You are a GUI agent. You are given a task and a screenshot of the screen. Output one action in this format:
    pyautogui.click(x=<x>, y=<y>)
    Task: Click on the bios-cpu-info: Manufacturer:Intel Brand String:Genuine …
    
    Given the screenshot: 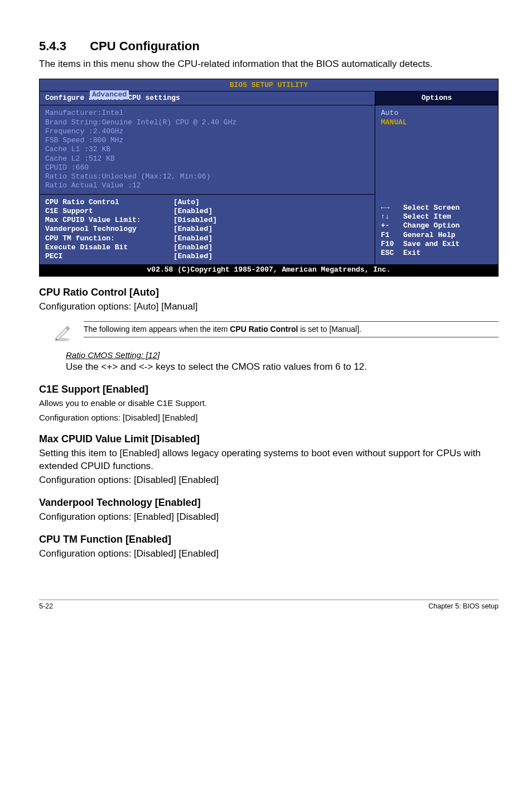 What is the action you would take?
    pyautogui.click(x=207, y=149)
    